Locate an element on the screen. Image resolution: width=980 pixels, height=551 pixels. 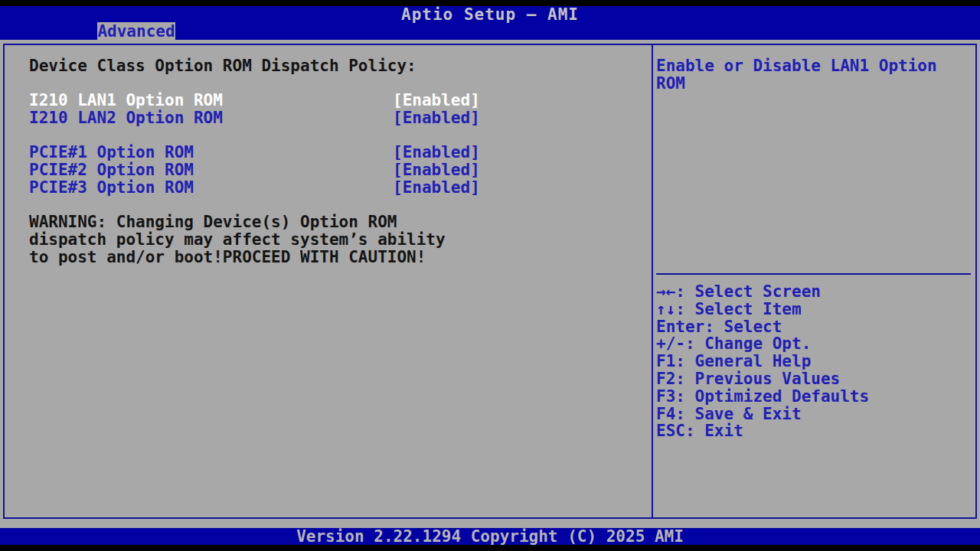
option-row-pcie2: PCIE#2 Option ROM [Enabled] is located at coordinates (340, 170).